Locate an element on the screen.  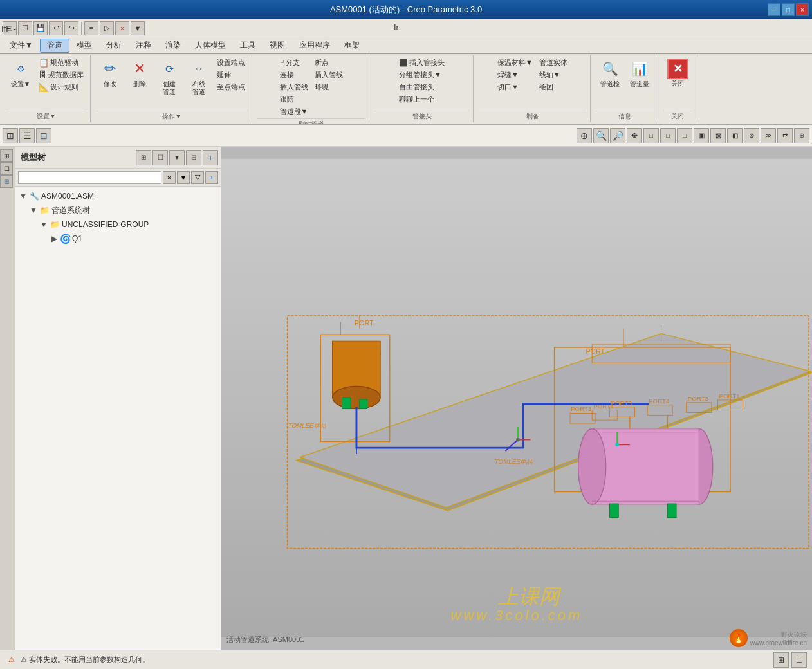
tree-item-asm0001: ▼ 🔧 ASM0001.ASM is located at coordinates (118, 196).